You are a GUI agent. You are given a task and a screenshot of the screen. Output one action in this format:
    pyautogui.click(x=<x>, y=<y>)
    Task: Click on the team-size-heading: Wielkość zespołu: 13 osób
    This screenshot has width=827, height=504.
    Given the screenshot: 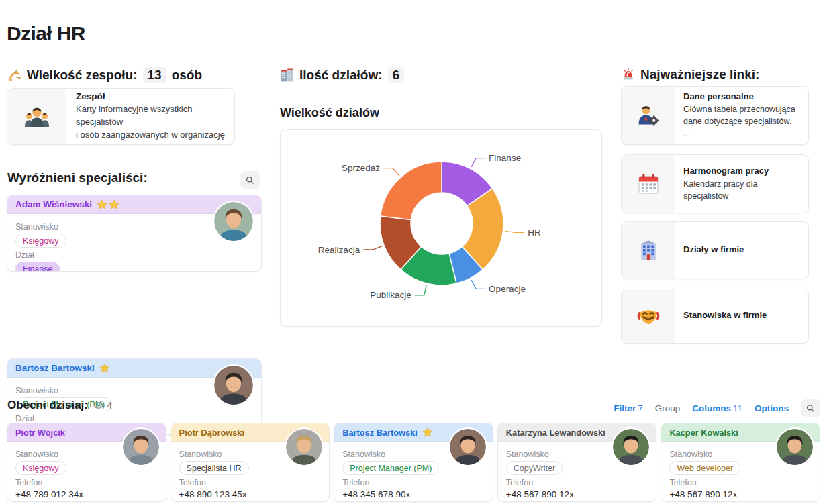 What is the action you would take?
    pyautogui.click(x=105, y=75)
    